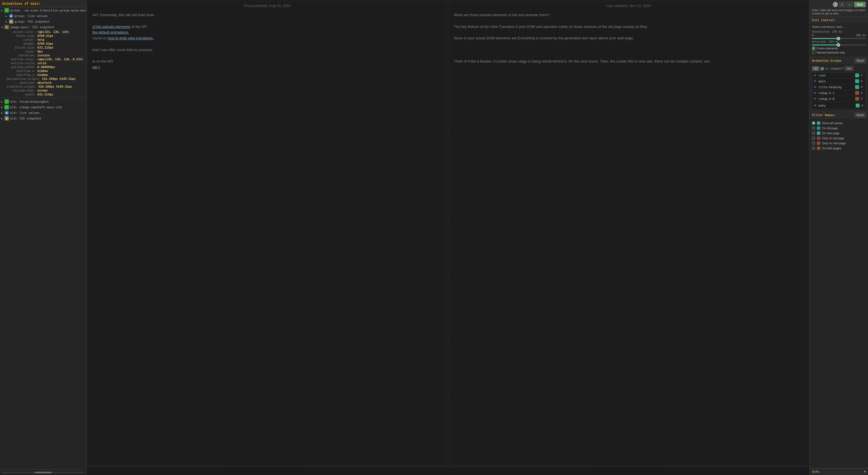  Describe the element at coordinates (839, 138) in the screenshot. I see `filter-only-old: Only on old page` at that location.